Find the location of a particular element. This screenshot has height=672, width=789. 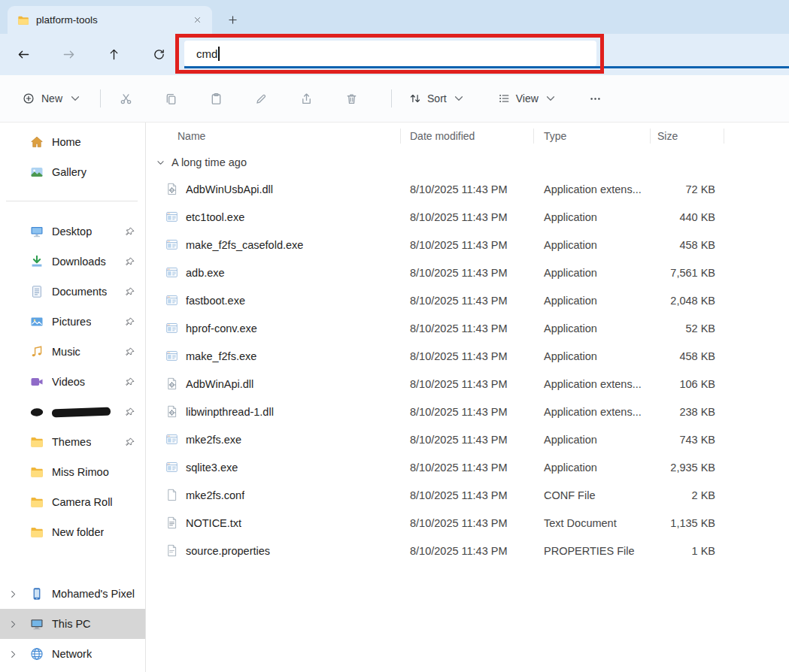

share-button is located at coordinates (306, 98).